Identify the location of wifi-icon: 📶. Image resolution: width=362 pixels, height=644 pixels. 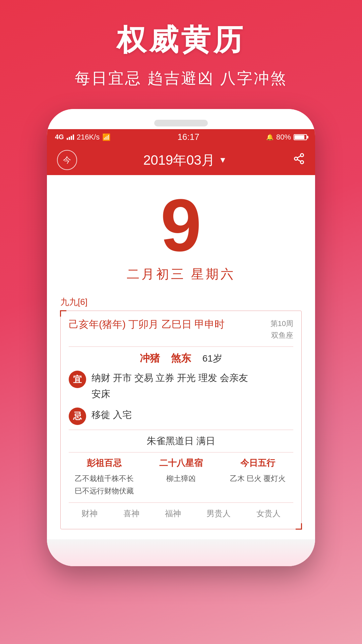
(107, 137).